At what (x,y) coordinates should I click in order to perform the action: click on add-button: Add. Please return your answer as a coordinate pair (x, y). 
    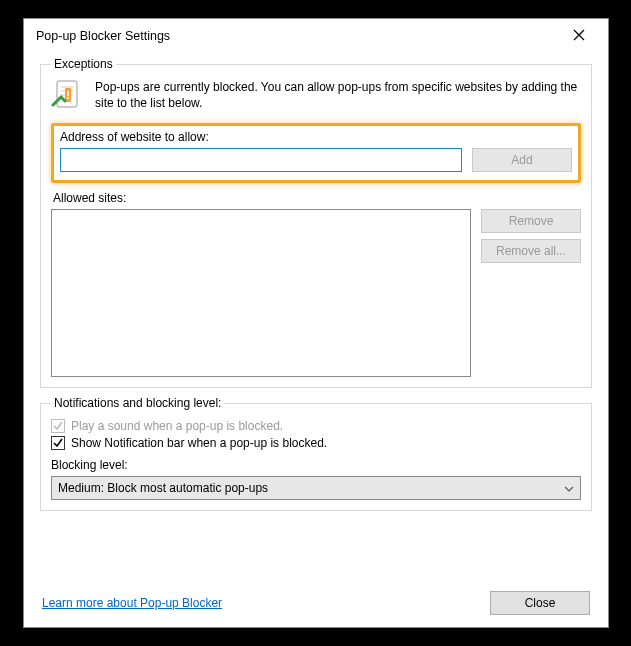
    Looking at the image, I should click on (522, 160).